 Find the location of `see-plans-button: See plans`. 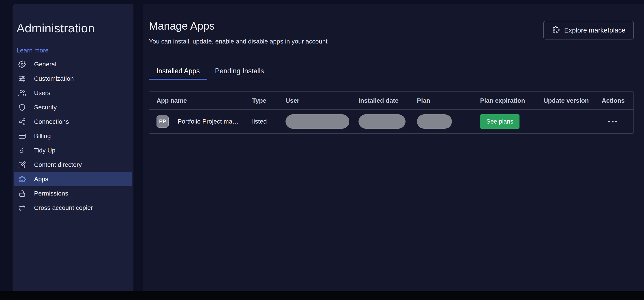

see-plans-button: See plans is located at coordinates (500, 122).